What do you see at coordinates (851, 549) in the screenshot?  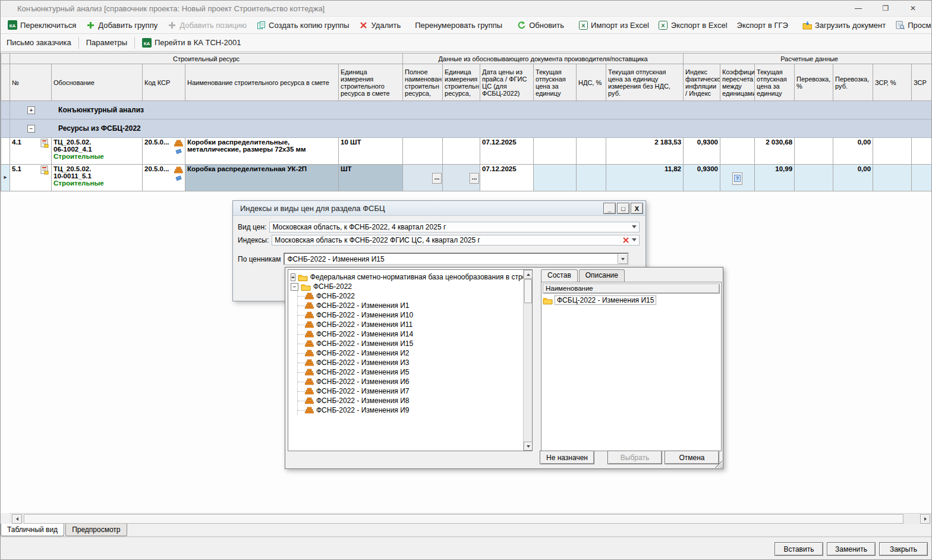 I see `replace-button: Заменить` at bounding box center [851, 549].